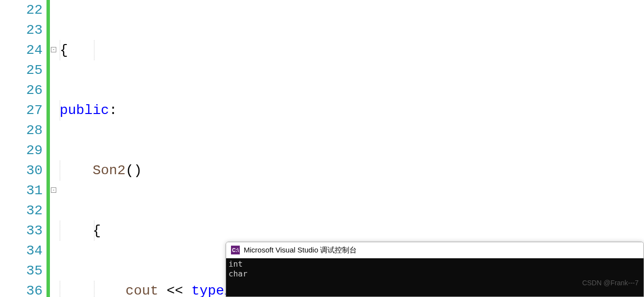 The width and height of the screenshot is (644, 297). What do you see at coordinates (22, 271) in the screenshot?
I see `line-number: 35` at bounding box center [22, 271].